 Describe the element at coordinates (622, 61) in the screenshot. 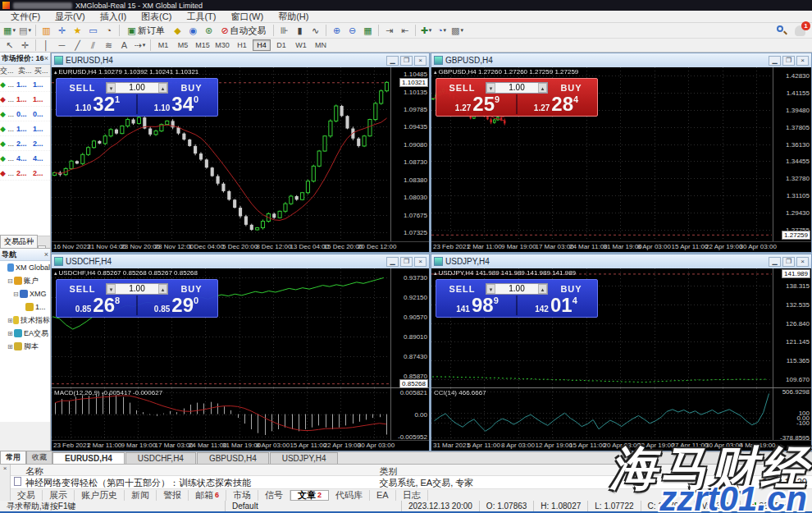

I see `chart-titlebar: GBPUSD,H4 ▁ ❐ ×` at that location.